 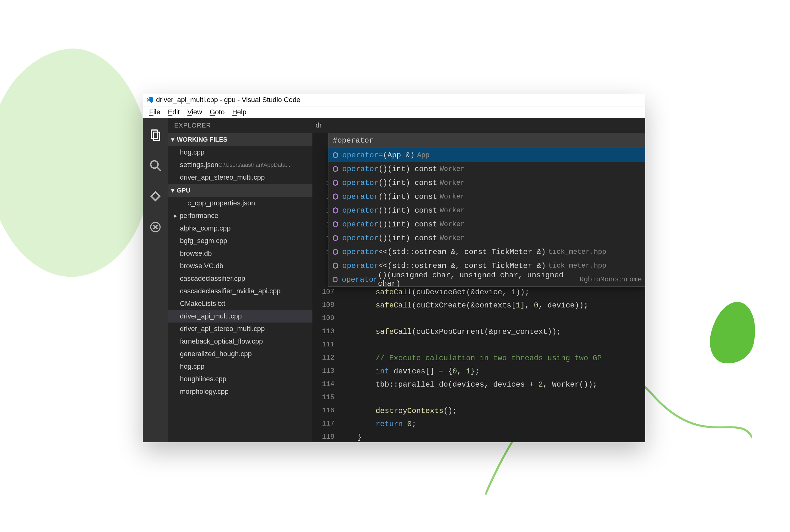 What do you see at coordinates (155, 166) in the screenshot?
I see `search-icon` at bounding box center [155, 166].